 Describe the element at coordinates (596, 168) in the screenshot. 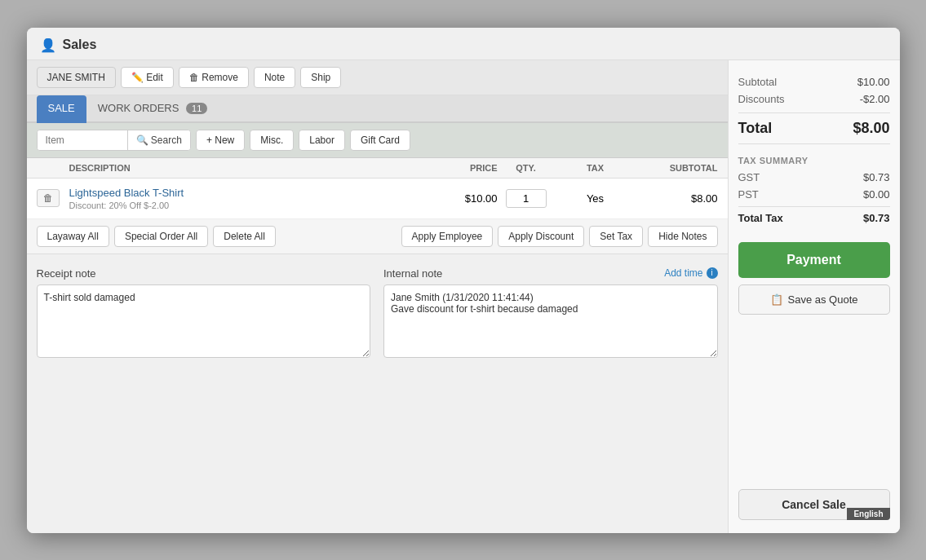

I see `col-tax: TAX` at that location.